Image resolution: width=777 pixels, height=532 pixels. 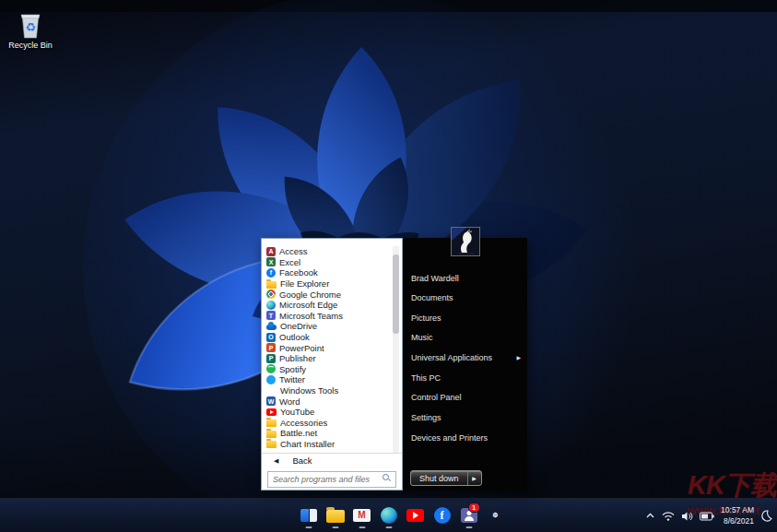 What do you see at coordinates (30, 45) in the screenshot?
I see `recycle-bin-label: Recycle Bin` at bounding box center [30, 45].